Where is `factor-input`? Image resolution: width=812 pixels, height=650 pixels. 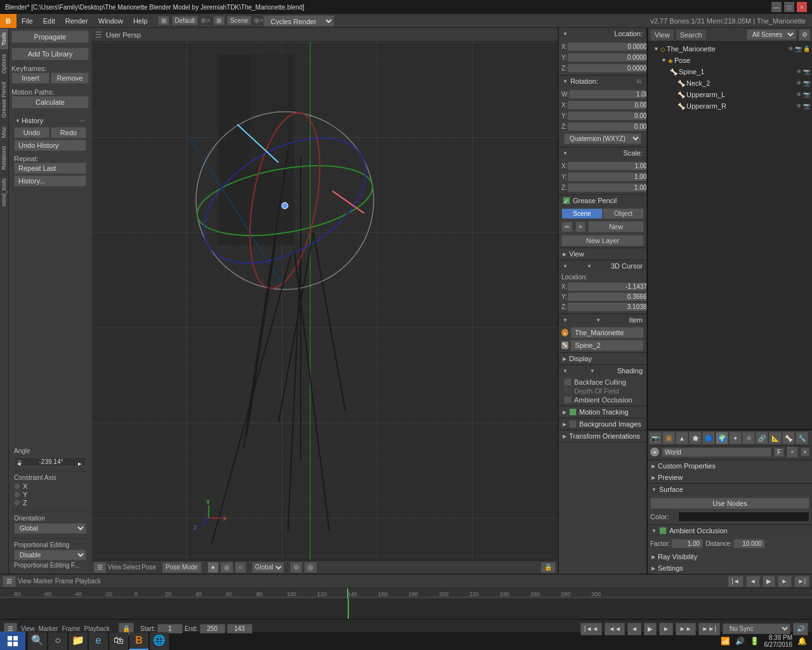 factor-input is located at coordinates (687, 543).